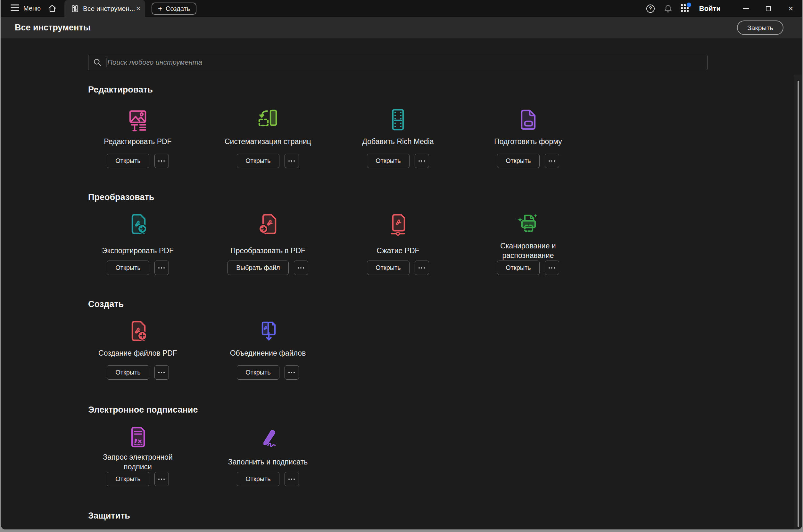  Describe the element at coordinates (268, 331) in the screenshot. I see `combine-files-icon` at that location.